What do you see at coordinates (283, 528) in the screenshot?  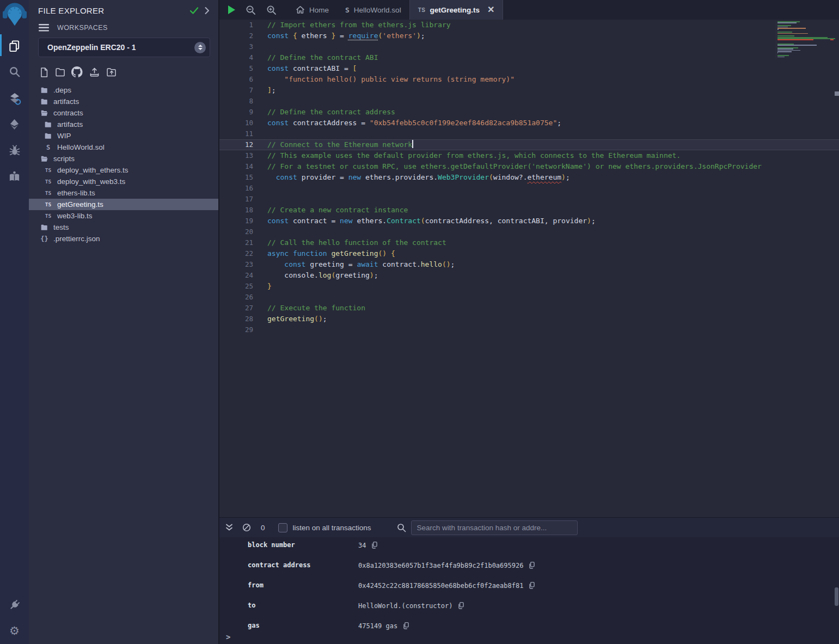 I see `listen-transactions-checkbox` at bounding box center [283, 528].